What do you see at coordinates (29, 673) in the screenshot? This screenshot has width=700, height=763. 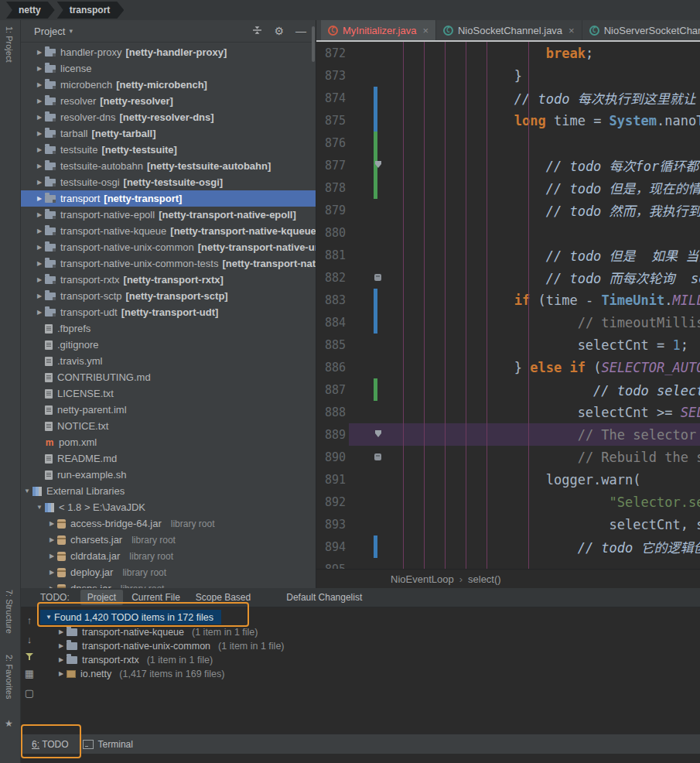 I see `group-by-icon: ▦` at bounding box center [29, 673].